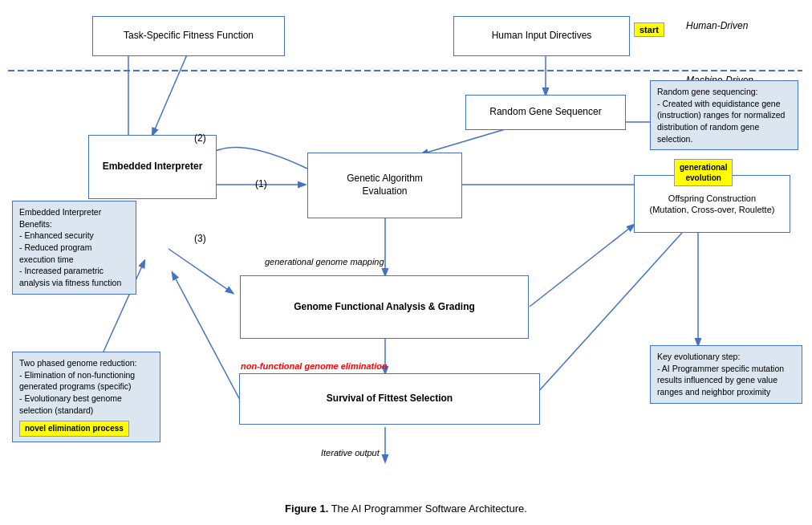 The width and height of the screenshot is (812, 525). Describe the element at coordinates (726, 374) in the screenshot. I see `key-evolutionary-note: Key evolutionary step:- AI Programmer sp…` at that location.